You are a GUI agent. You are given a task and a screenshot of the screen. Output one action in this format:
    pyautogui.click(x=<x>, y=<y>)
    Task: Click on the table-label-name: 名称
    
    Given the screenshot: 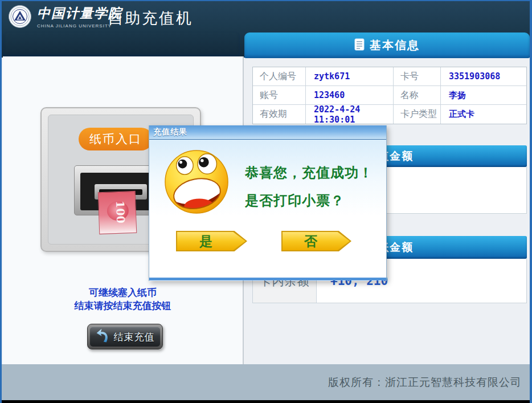 What is the action you would take?
    pyautogui.click(x=417, y=96)
    